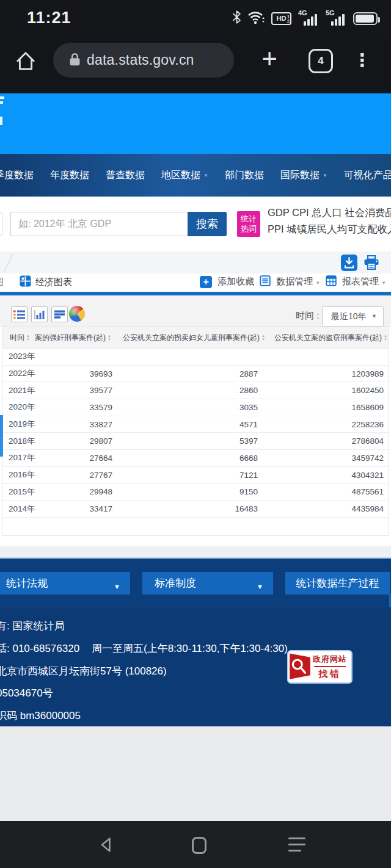  What do you see at coordinates (196, 509) in the screenshot?
I see `table-row: 2014年33417164834435984` at bounding box center [196, 509].